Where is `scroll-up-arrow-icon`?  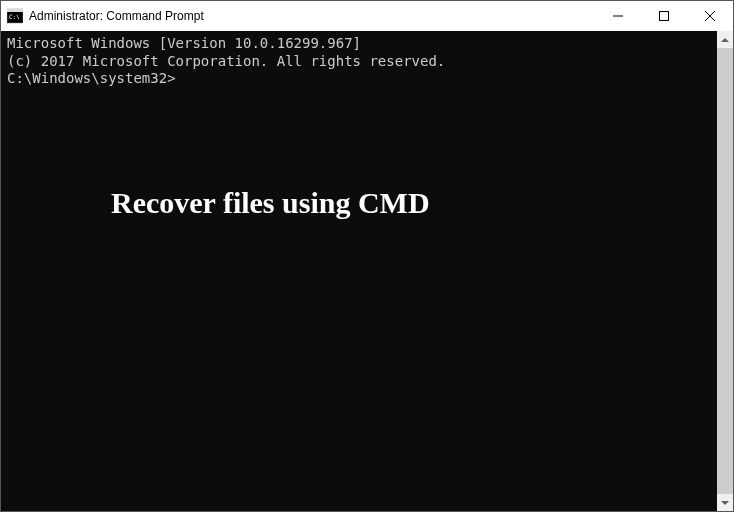
scroll-up-arrow-icon is located at coordinates (725, 40).